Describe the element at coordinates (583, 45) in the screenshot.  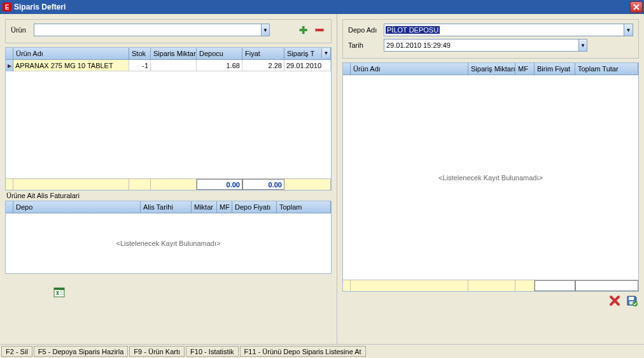
I see `tarih-dropdown-arrow: ▼` at that location.